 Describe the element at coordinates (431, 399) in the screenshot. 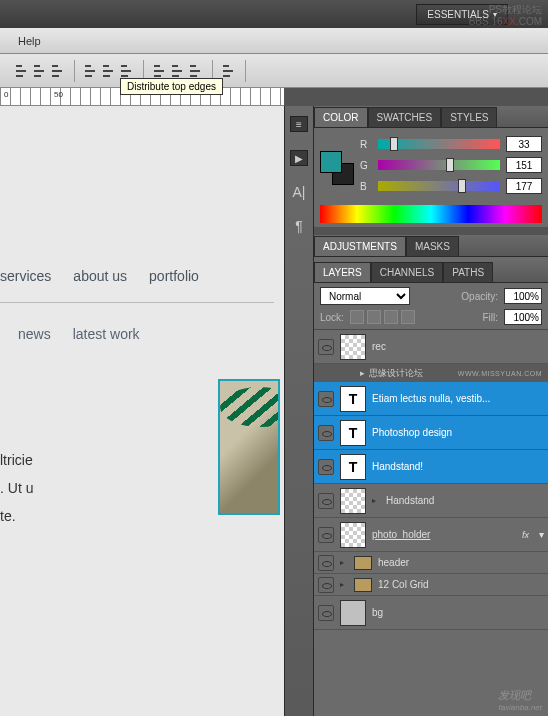

I see `layer-text-1: T Etiam lectus nulla, vestib...` at that location.